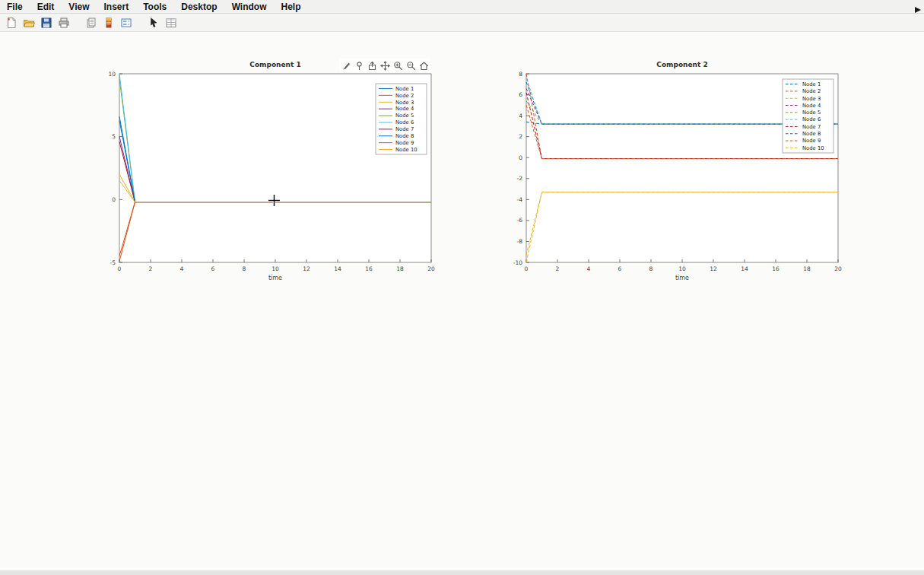 The height and width of the screenshot is (575, 924). Describe the element at coordinates (15, 7) in the screenshot. I see `menu-item-file: File` at that location.